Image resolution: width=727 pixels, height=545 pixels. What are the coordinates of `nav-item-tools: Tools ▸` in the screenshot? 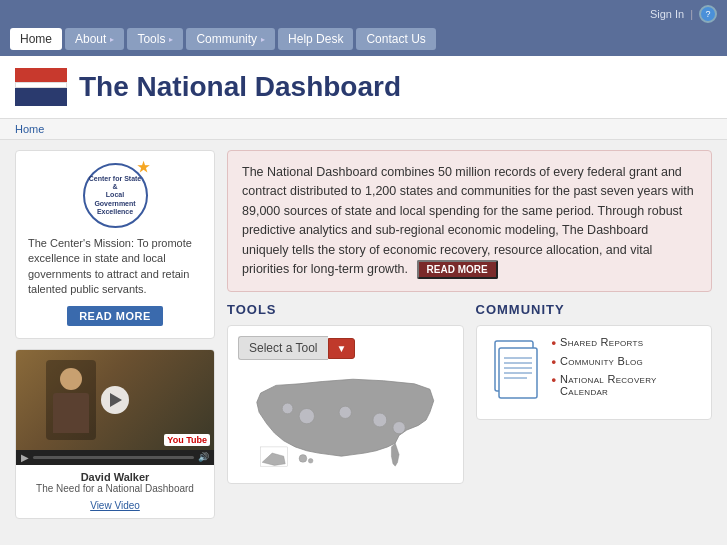 It's located at (155, 39).